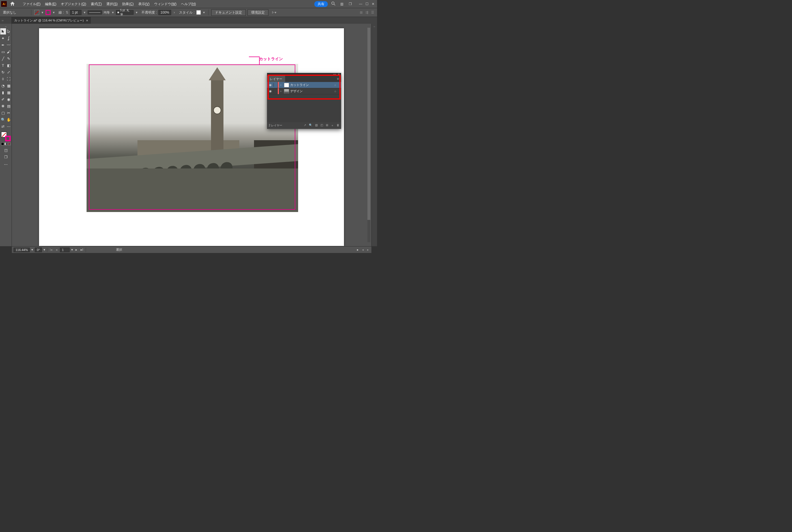 The height and width of the screenshot is (532, 792). What do you see at coordinates (281, 91) in the screenshot?
I see `disclosure-icon: ›` at bounding box center [281, 91].